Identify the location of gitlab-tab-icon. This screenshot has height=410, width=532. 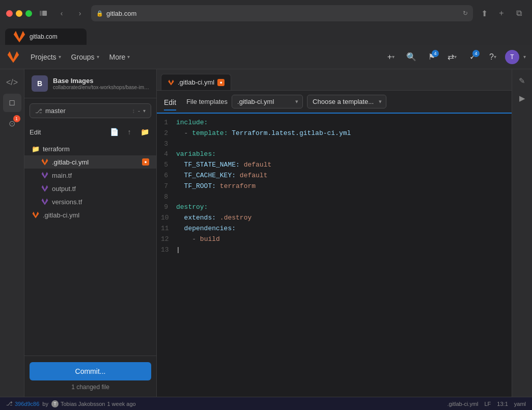
(171, 83).